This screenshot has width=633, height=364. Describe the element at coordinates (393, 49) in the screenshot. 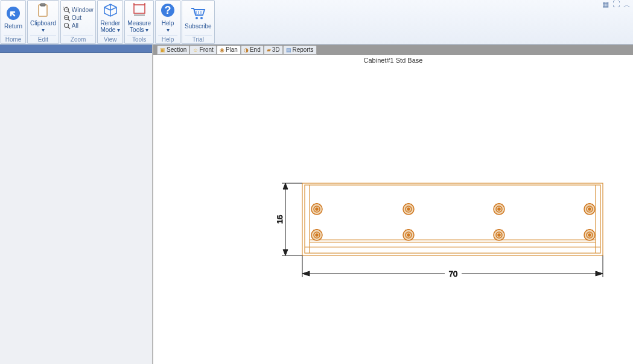

I see `view-tabs-bar: ▣ Section ☺ Front ◉ Plan ◑ End ▰ 3D ▤ Re…` at that location.